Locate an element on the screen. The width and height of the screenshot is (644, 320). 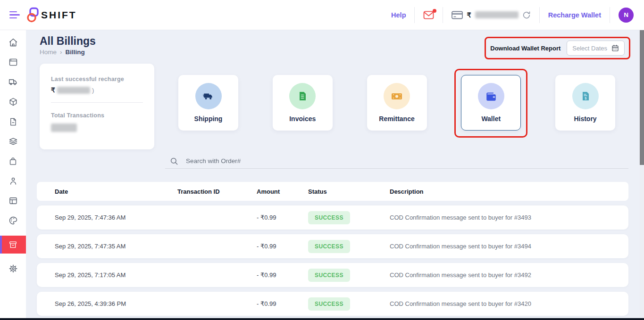
home-icon is located at coordinates (13, 42).